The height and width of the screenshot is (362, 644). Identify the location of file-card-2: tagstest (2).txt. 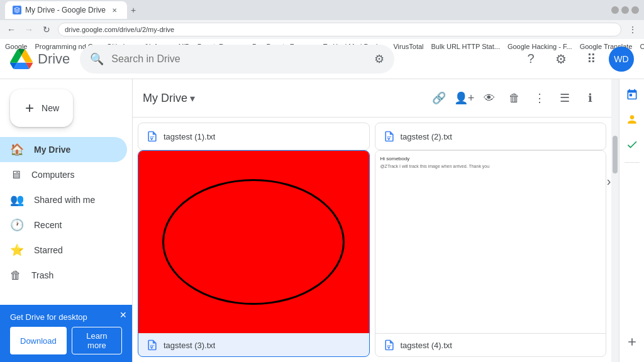
(491, 136).